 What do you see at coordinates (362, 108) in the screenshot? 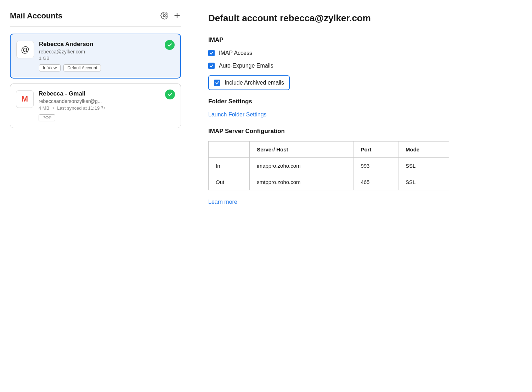
I see `folder-settings-section: Folder Settings Launch Folder Settings` at bounding box center [362, 108].